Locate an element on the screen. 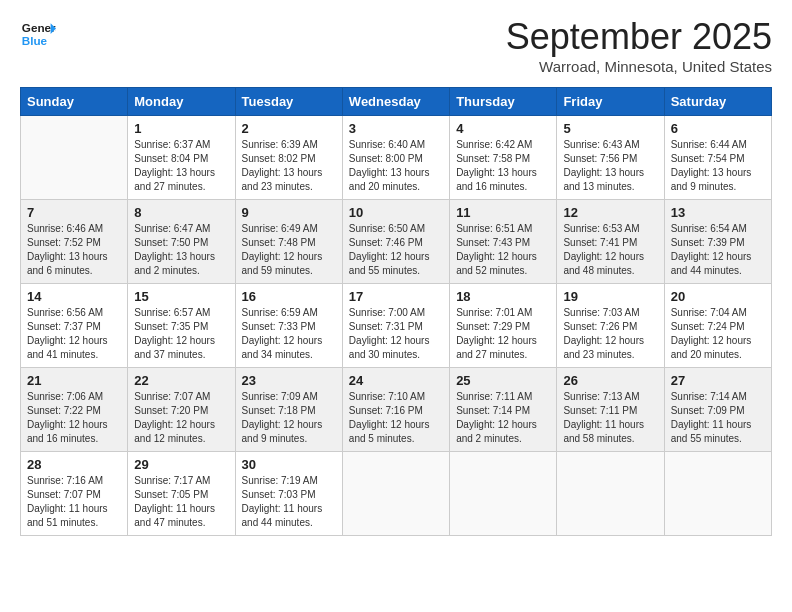  day-number: 21 is located at coordinates (74, 380).